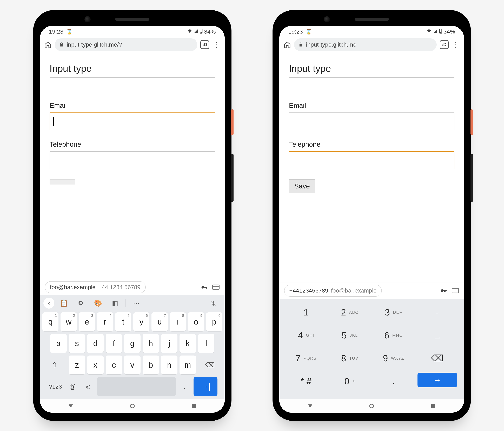  I want to click on emoji-key: ☺, so click(88, 387).